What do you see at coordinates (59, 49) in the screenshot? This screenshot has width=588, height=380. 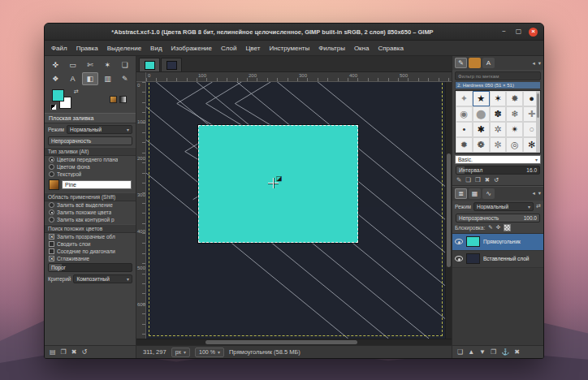 I see `menu-item: Файл` at bounding box center [59, 49].